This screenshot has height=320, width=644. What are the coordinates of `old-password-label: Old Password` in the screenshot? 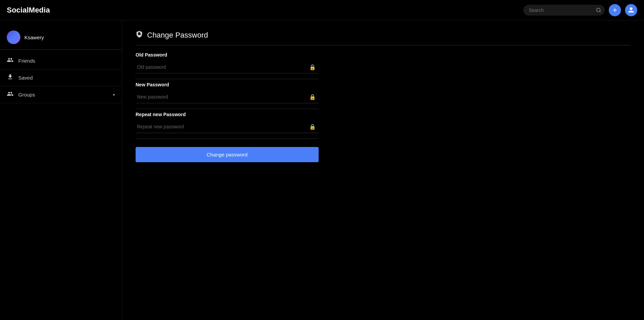 It's located at (227, 55).